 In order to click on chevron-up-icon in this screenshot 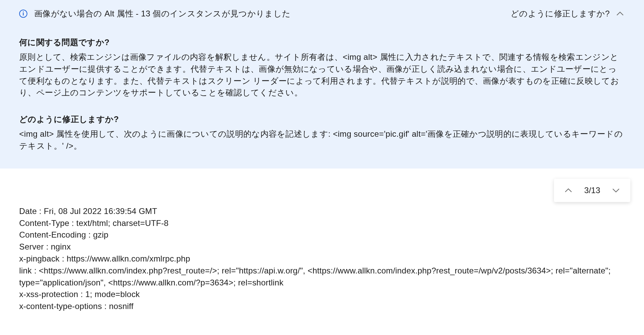, I will do `click(620, 14)`.